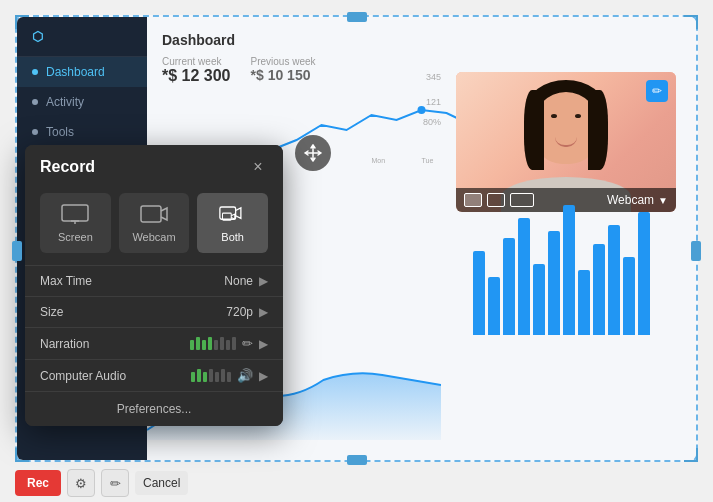  What do you see at coordinates (115, 483) in the screenshot?
I see `edit-button: ✏` at bounding box center [115, 483].